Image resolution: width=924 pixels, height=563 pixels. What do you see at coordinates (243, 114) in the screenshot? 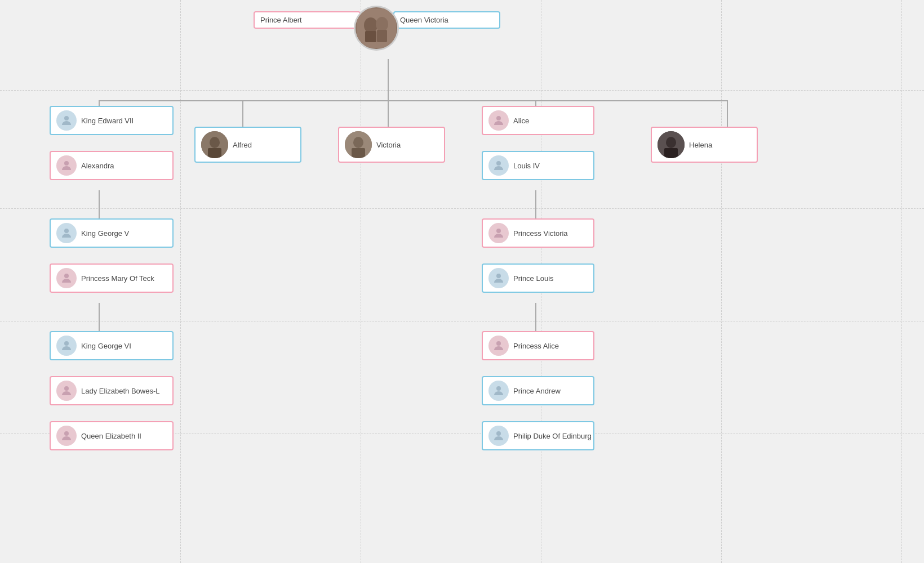
I see `conn-to-alfred` at bounding box center [243, 114].